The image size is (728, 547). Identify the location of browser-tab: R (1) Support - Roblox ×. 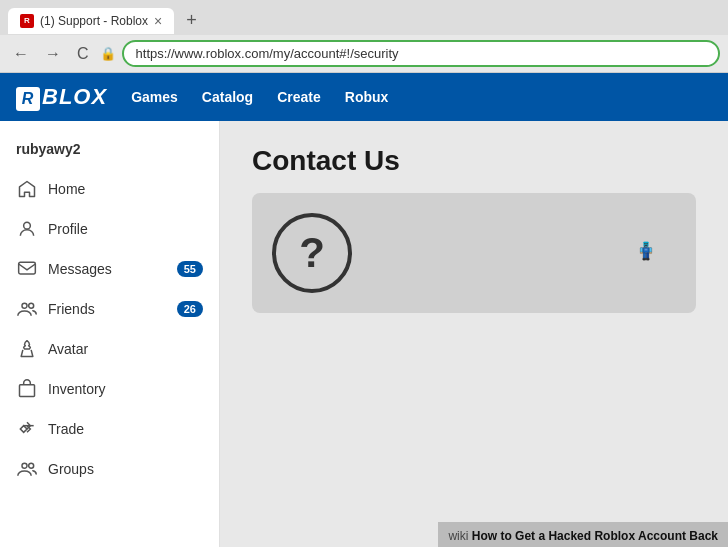
(91, 21).